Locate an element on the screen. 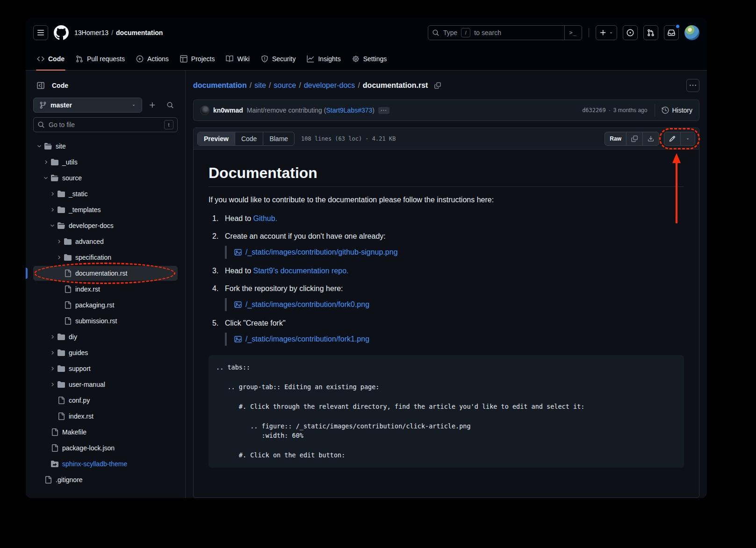  branch-name: master is located at coordinates (89, 105).